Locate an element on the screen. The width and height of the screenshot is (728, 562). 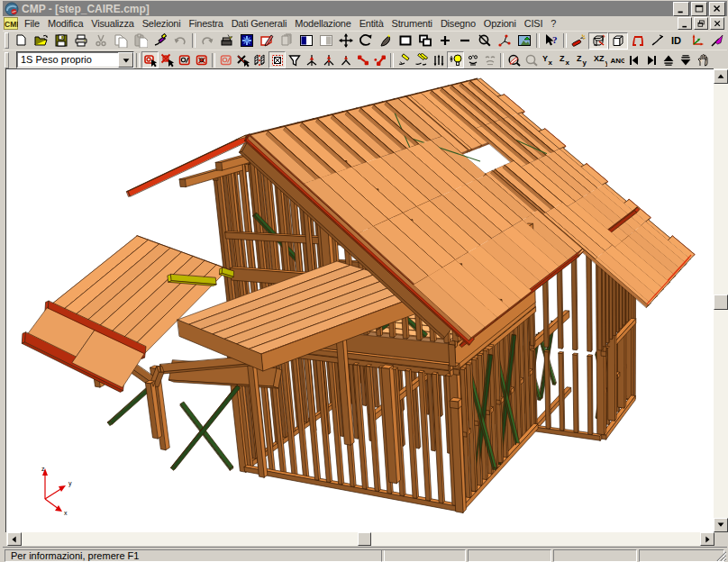
split-view-button is located at coordinates (306, 41).